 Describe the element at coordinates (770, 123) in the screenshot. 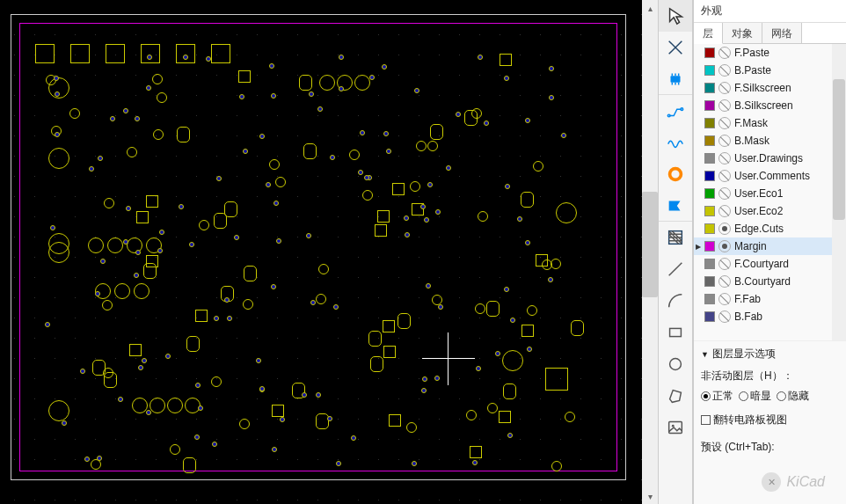

I see `layer-row: F.Mask` at that location.